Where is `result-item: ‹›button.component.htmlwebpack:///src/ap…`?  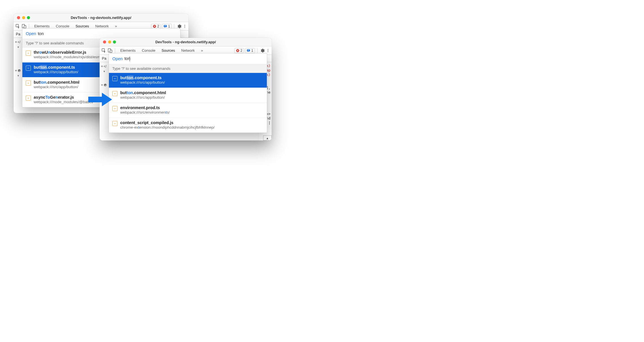 result-item: ‹›button.component.htmlwebpack:///src/ap… is located at coordinates (188, 95).